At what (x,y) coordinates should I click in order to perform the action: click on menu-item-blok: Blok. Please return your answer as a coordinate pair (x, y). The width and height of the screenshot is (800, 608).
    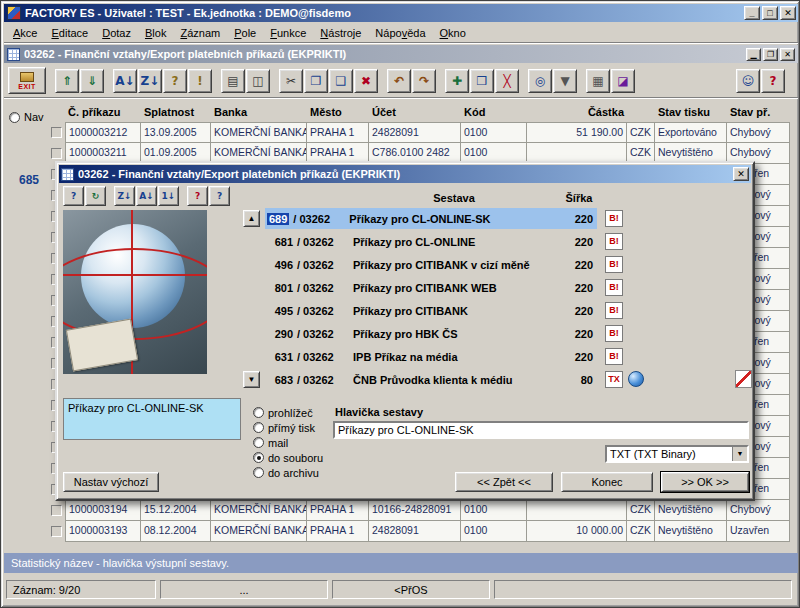
    Looking at the image, I should click on (156, 33).